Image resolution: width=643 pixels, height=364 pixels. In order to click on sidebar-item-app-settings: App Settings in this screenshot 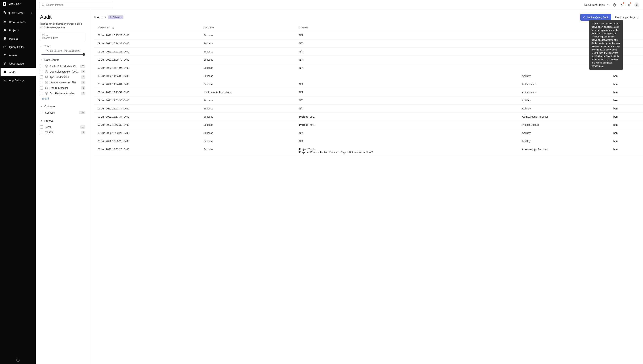, I will do `click(18, 80)`.